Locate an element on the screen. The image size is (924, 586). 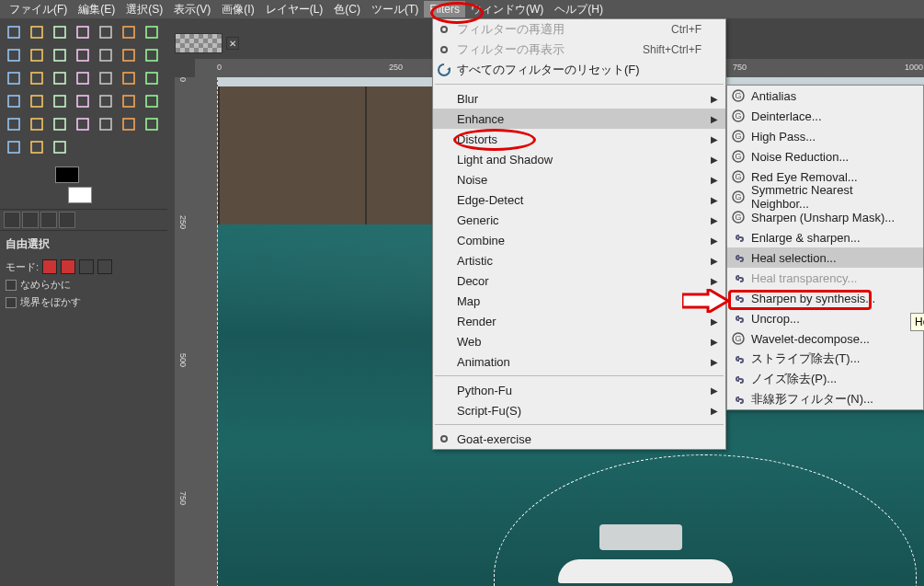
menu-item-high-pass: GHigh Pass... is located at coordinates (826, 136).